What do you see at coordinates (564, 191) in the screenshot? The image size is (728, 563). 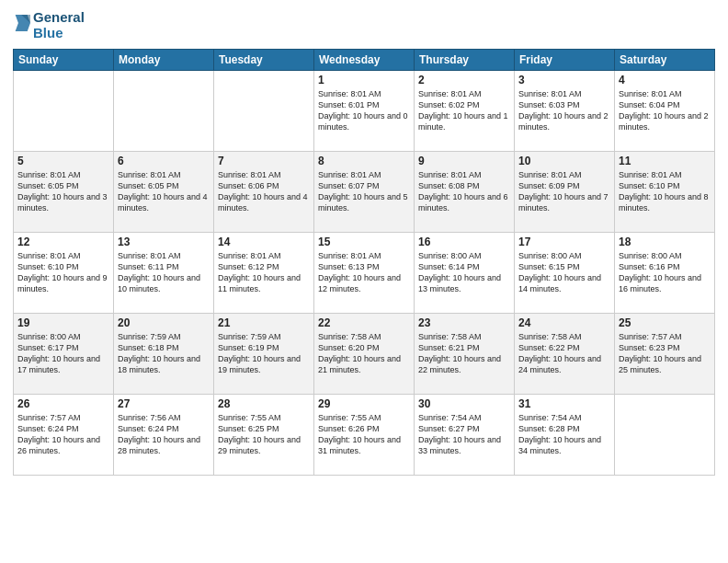 I see `day-info: Sunrise: 8:01 AMSunset: 6:09 PMDaylight:…` at bounding box center [564, 191].